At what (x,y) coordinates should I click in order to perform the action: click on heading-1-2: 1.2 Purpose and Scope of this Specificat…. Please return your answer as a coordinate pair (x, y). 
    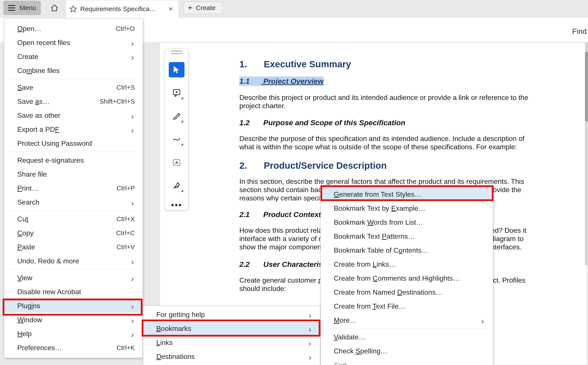
    Looking at the image, I should click on (322, 123).